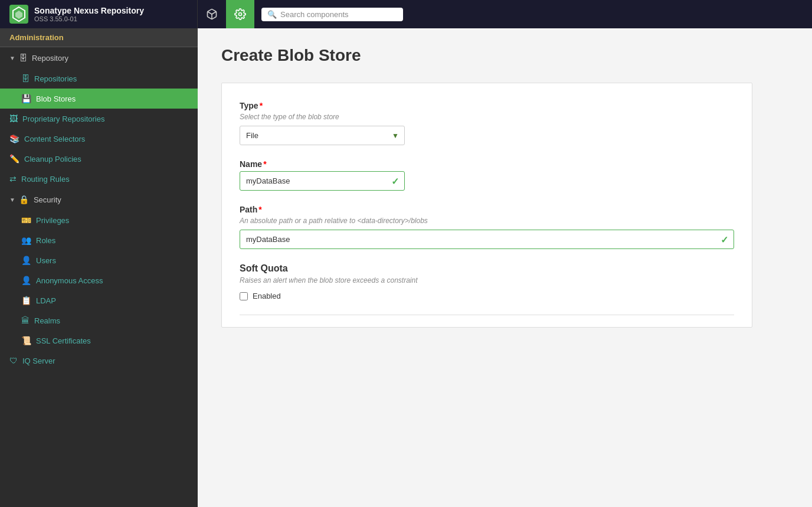 The width and height of the screenshot is (812, 507). What do you see at coordinates (99, 159) in the screenshot?
I see `sidebar-item-cleanup-policies: ✏️ Cleanup Policies` at bounding box center [99, 159].